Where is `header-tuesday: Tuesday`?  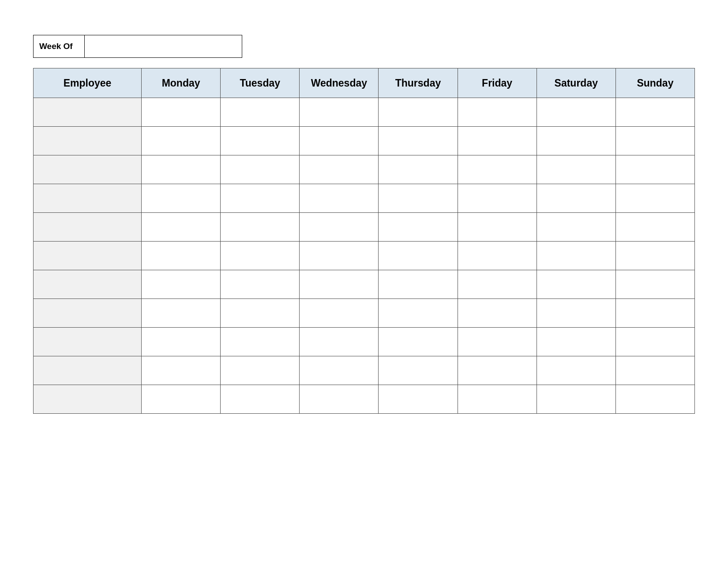
header-tuesday: Tuesday is located at coordinates (260, 83).